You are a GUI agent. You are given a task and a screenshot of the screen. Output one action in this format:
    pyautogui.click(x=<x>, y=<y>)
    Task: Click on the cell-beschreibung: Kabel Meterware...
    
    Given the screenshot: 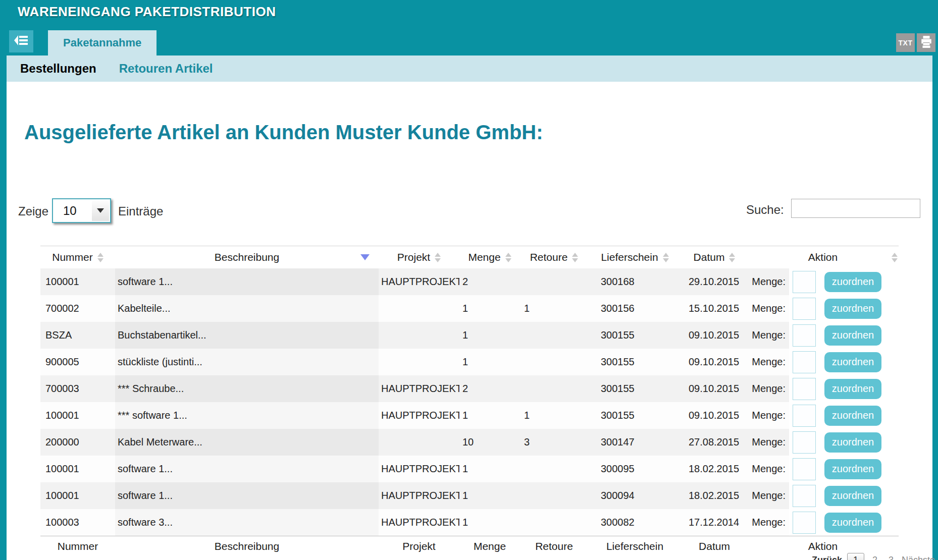 What is the action you would take?
    pyautogui.click(x=247, y=442)
    